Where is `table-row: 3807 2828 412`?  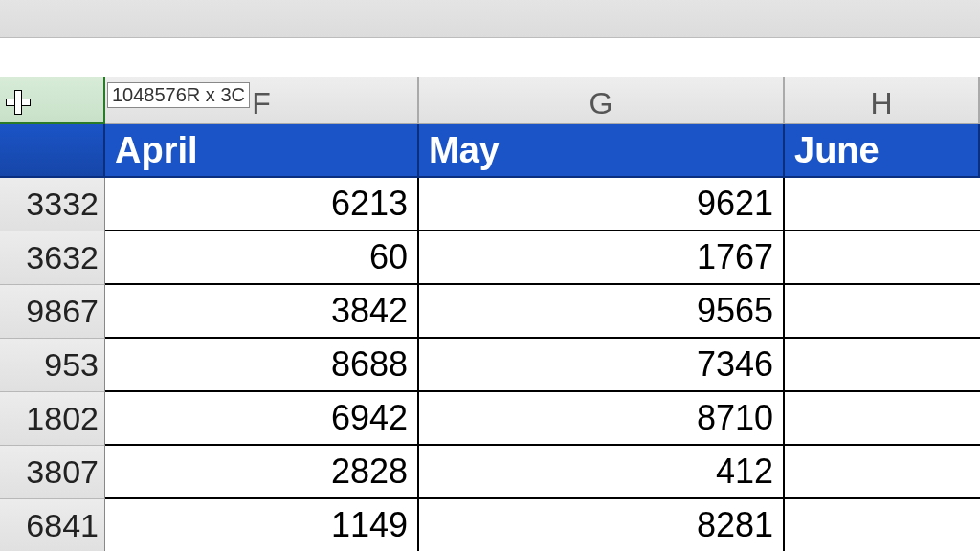 table-row: 3807 2828 412 is located at coordinates (490, 473).